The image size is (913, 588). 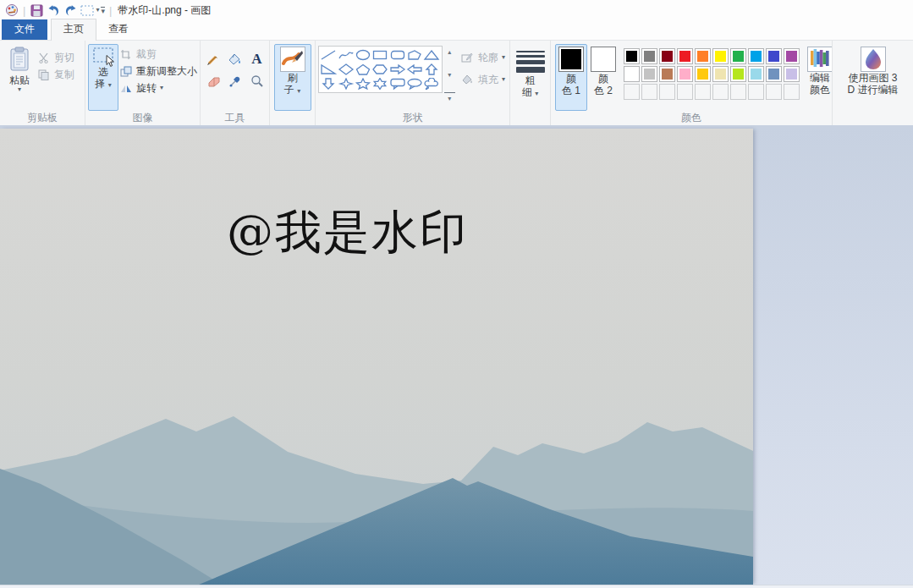 What do you see at coordinates (380, 69) in the screenshot?
I see `shape-hexagon-icon` at bounding box center [380, 69].